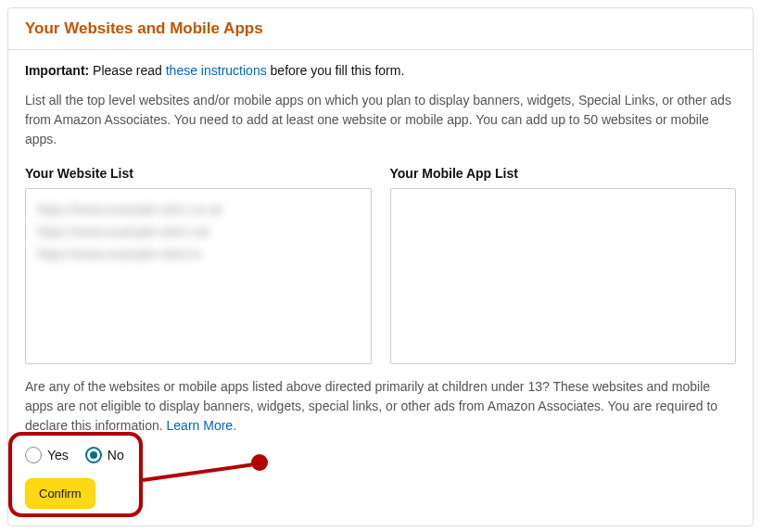 The image size is (761, 532). Describe the element at coordinates (380, 406) in the screenshot. I see `children-question: Are any of the websites or mobile apps l…` at that location.